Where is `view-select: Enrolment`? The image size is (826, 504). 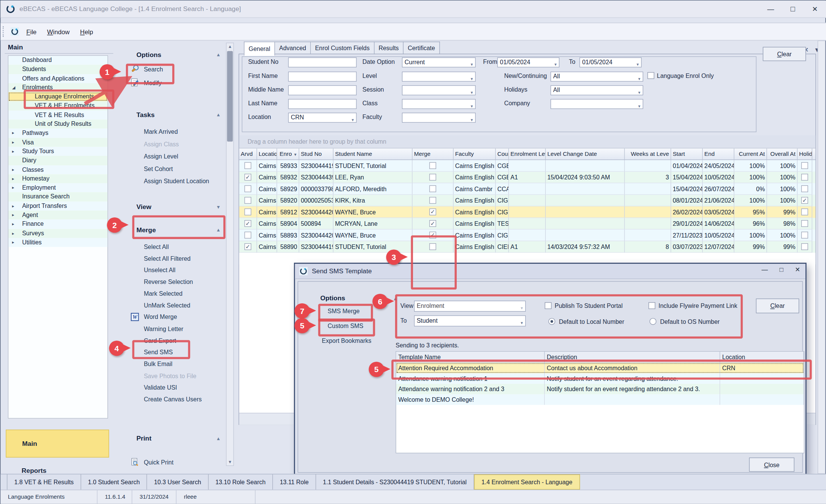
view-select: Enrolment is located at coordinates (470, 306).